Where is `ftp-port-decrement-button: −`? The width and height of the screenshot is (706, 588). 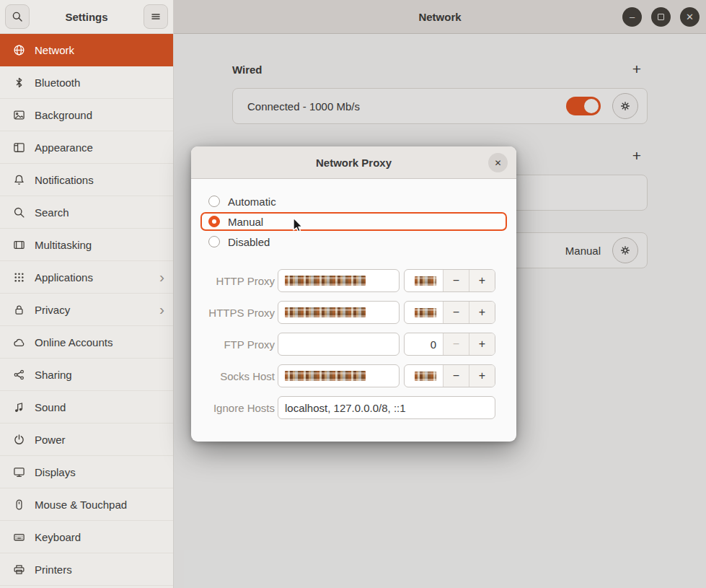
ftp-port-decrement-button: − is located at coordinates (456, 344).